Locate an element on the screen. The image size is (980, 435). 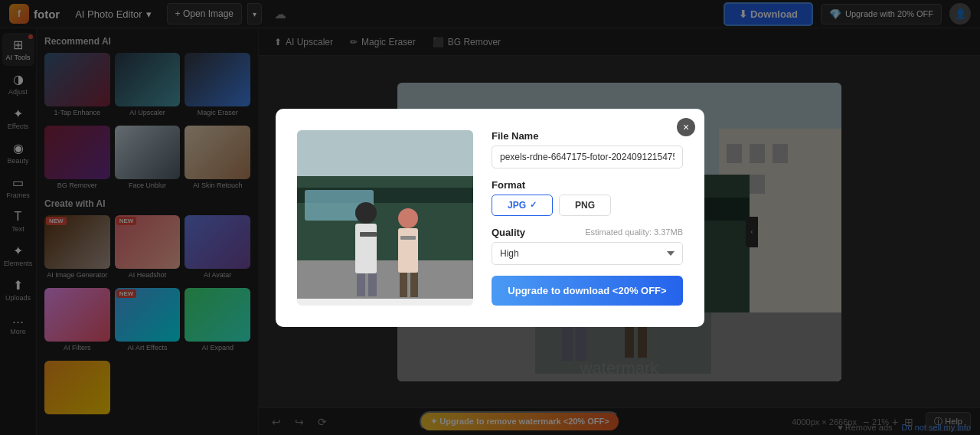
quality-group: Quality Estimated quality: 3.37MB High M… is located at coordinates (587, 246).